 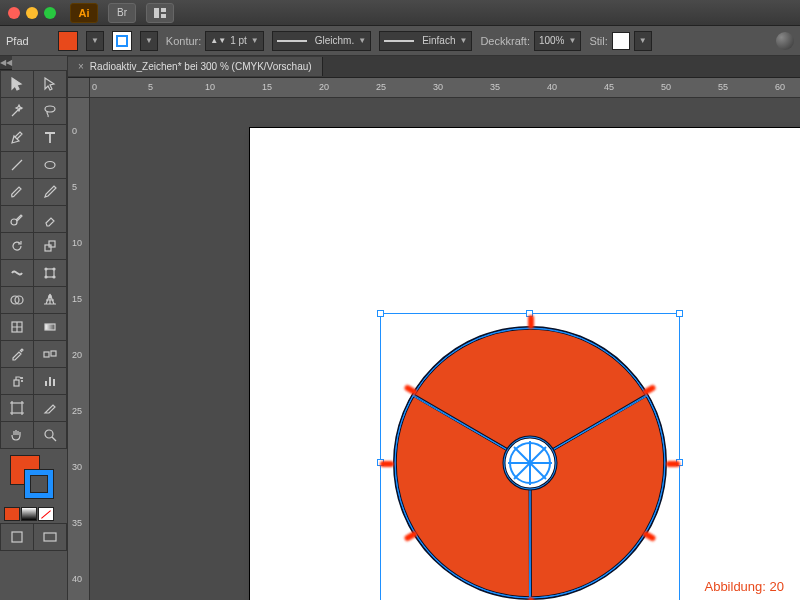 What do you see at coordinates (32, 13) in the screenshot?
I see `window-minimize-button` at bounding box center [32, 13].